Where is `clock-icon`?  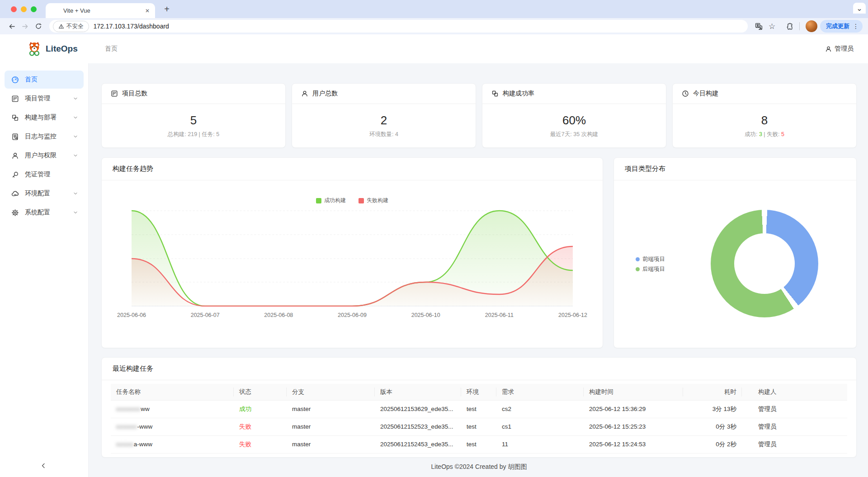
clock-icon is located at coordinates (685, 94).